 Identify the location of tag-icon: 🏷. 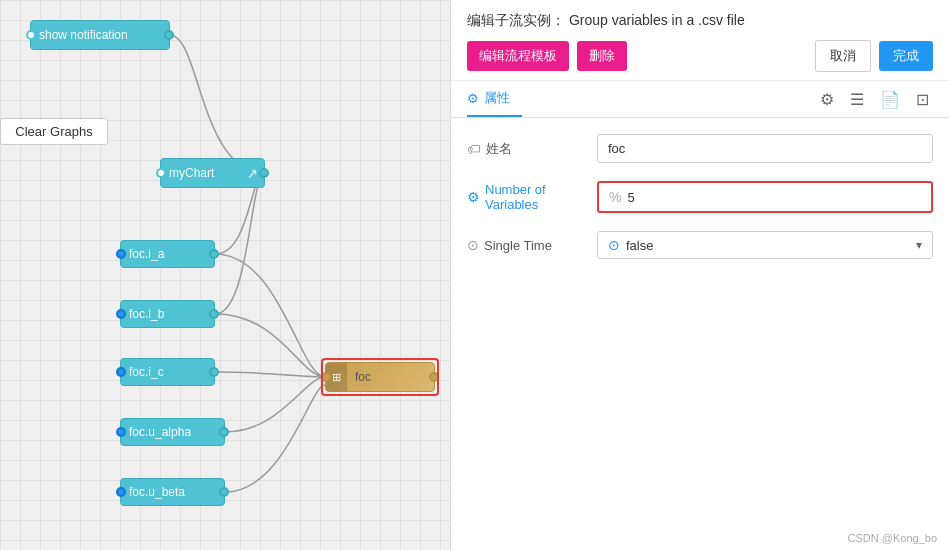
(474, 149).